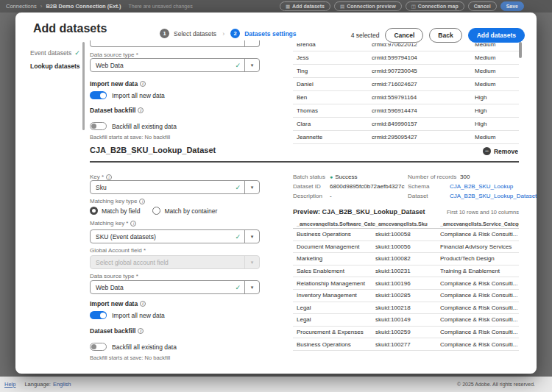 The height and width of the screenshot is (392, 552). Describe the element at coordinates (101, 177) in the screenshot. I see `key-label: Key * i` at that location.